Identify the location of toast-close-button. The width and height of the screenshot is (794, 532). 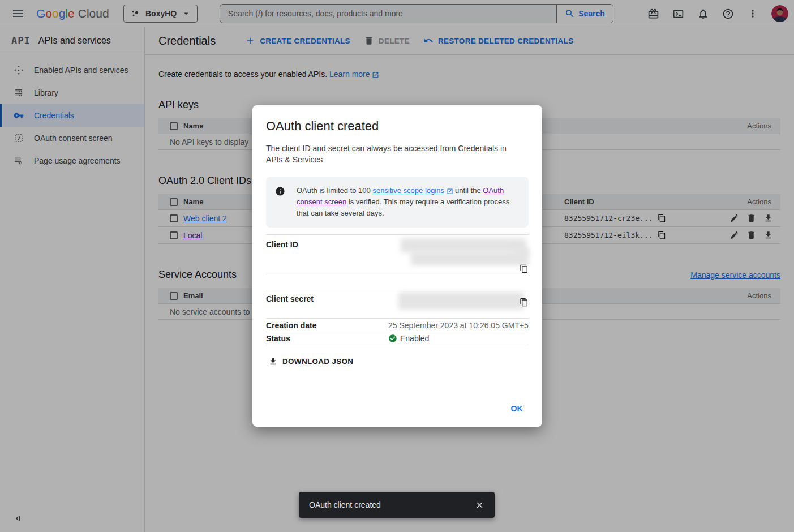
(479, 505).